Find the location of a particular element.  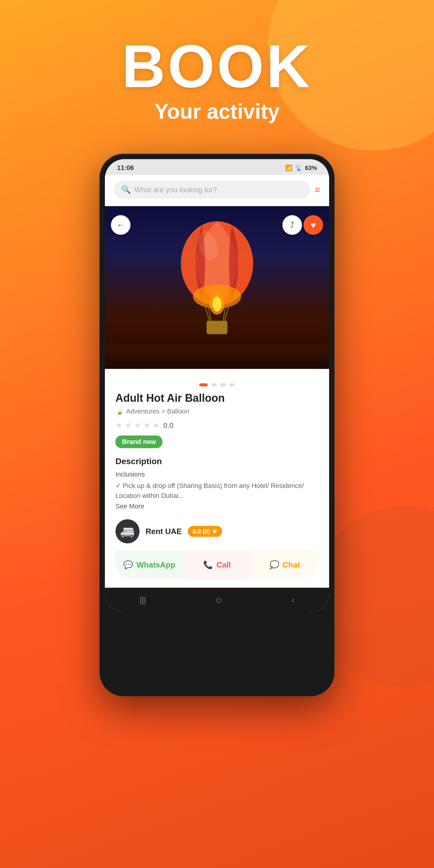

provider-rating-badge: 0.0 (0) ★ is located at coordinates (205, 531).